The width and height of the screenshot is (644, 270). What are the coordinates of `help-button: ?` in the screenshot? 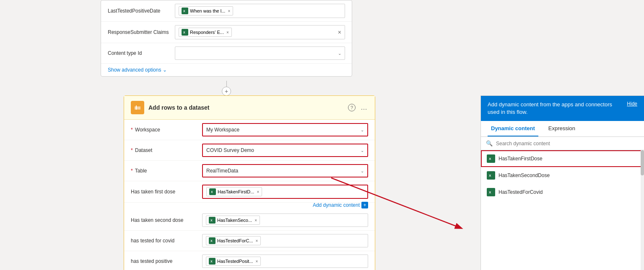 It's located at (352, 108).